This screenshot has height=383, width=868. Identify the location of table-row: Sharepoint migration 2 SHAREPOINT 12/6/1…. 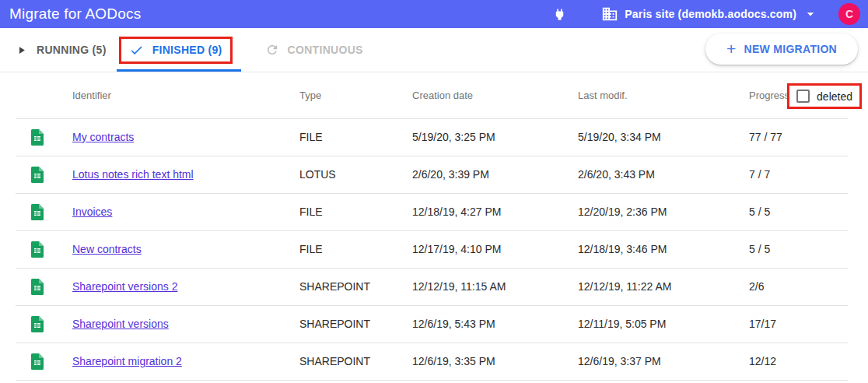
(434, 361).